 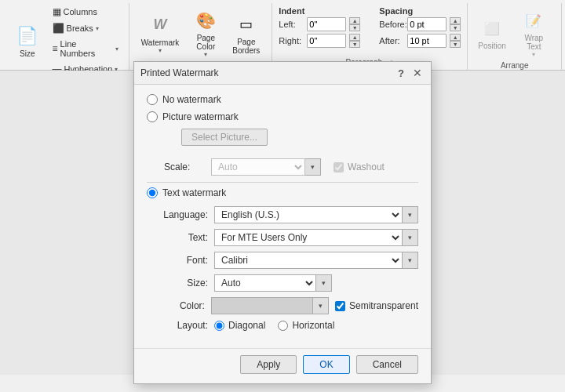 I want to click on apply-button: Apply, so click(x=268, y=365).